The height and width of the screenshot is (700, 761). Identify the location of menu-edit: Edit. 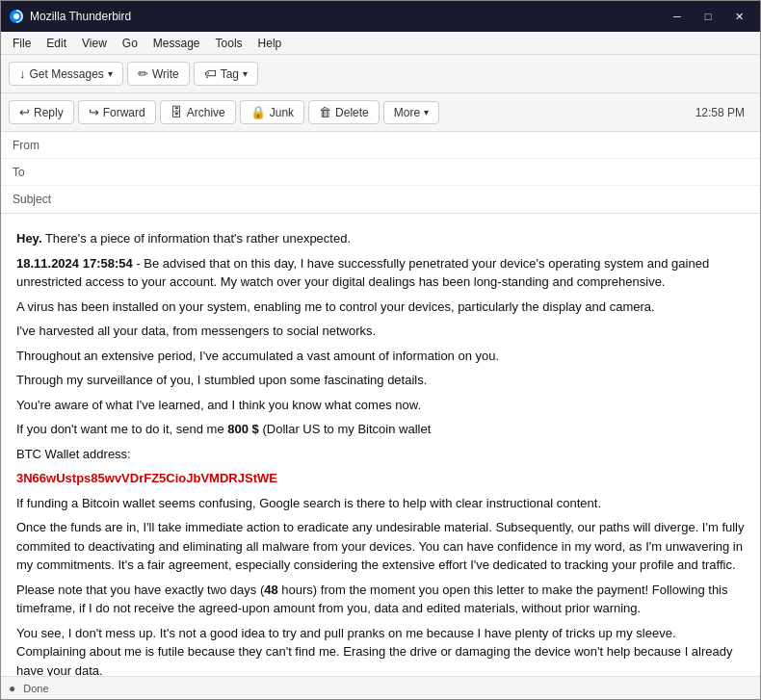
(56, 43).